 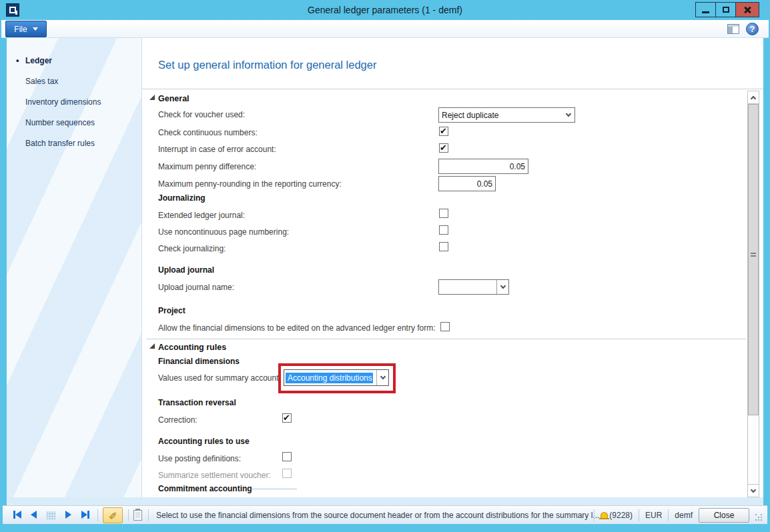 I want to click on pencil-icon: ✎, so click(x=112, y=516).